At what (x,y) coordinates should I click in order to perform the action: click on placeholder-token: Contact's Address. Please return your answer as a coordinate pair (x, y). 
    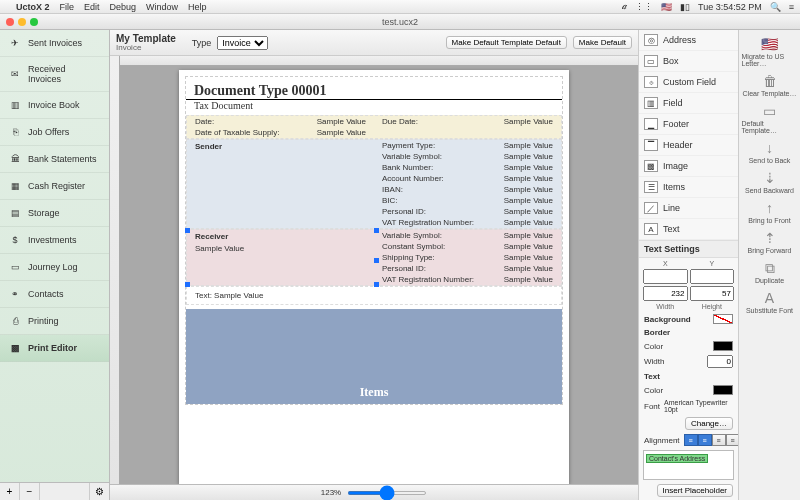
    Looking at the image, I should click on (677, 458).